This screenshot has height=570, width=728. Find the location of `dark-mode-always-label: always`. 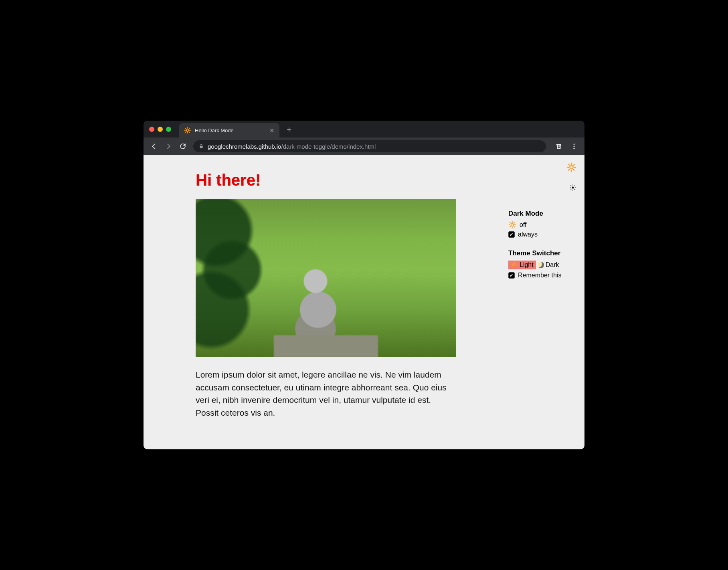

dark-mode-always-label: always is located at coordinates (528, 234).